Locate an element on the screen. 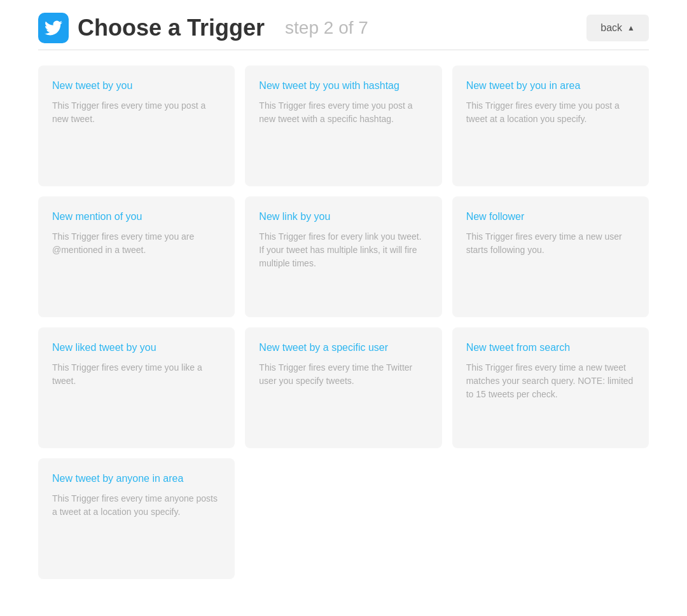  trigger-title-new-tweet-by-you: New tweet by you is located at coordinates (136, 86).